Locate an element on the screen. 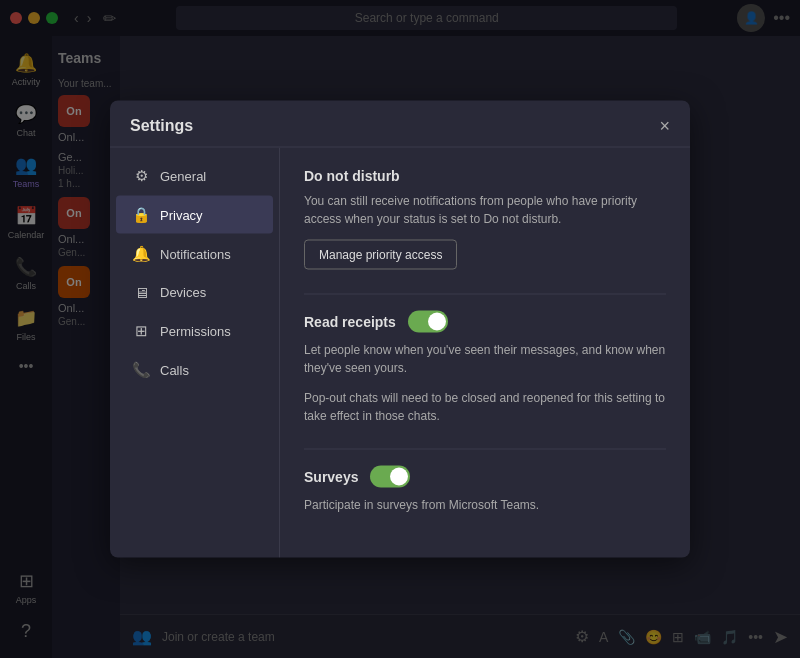  do-not-disturb-section: Do not disturb You can still receive not… is located at coordinates (485, 219).